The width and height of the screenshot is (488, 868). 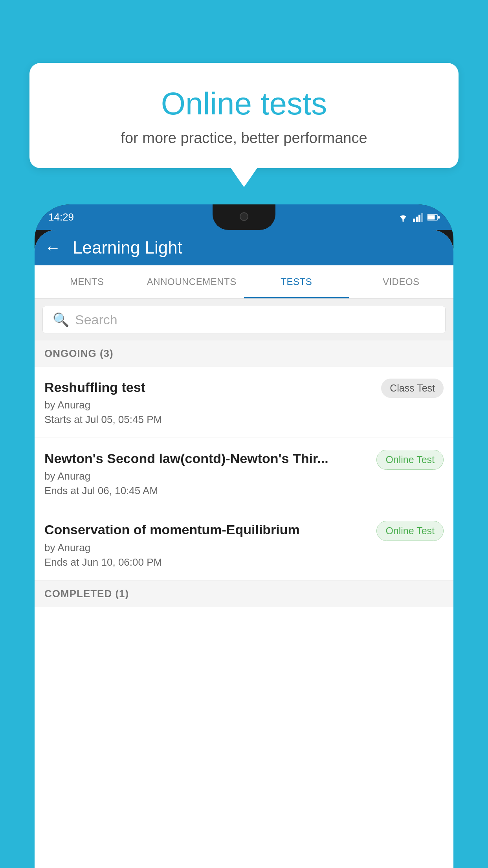 What do you see at coordinates (244, 138) in the screenshot?
I see `bubble-subtitle: for more practice, better performance` at bounding box center [244, 138].